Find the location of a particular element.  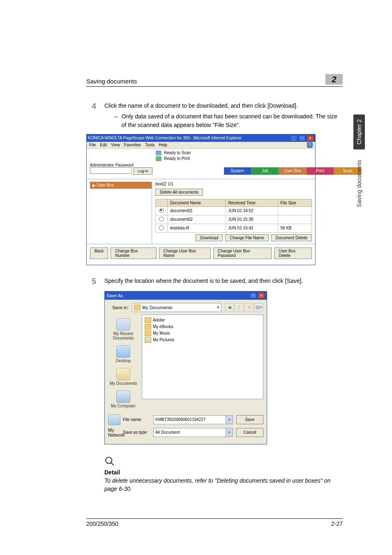

menu-edit: Edit is located at coordinates (104, 145).